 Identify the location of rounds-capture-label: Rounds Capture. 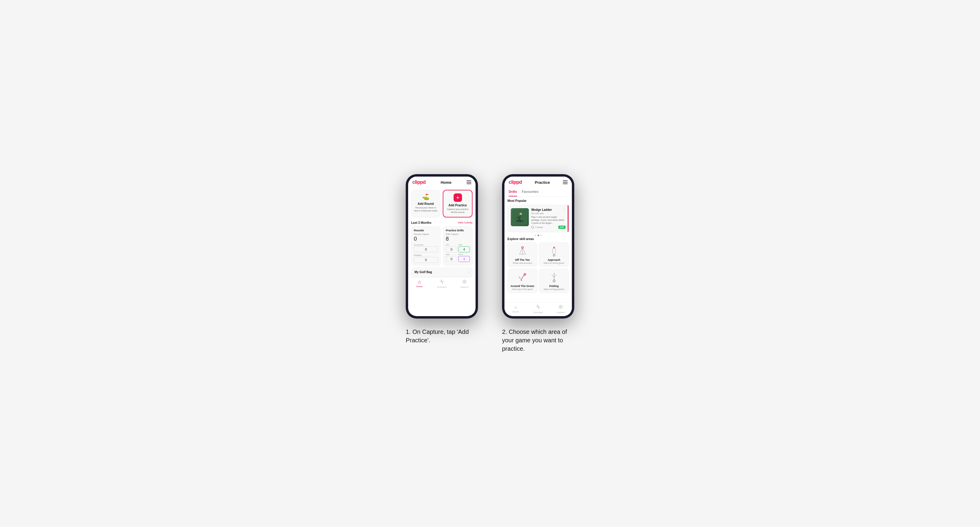
(426, 234).